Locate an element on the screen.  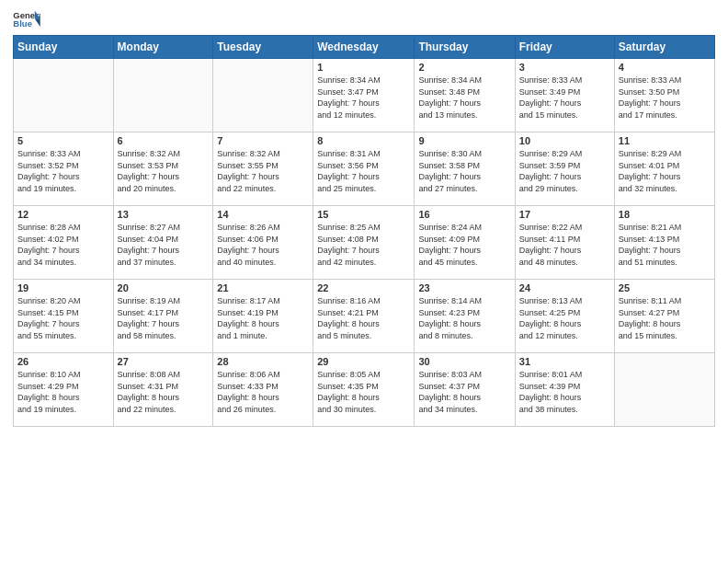
day-info: Sunrise: 8:05 AM Sunset: 4:35 PM Dayligh… is located at coordinates (364, 392).